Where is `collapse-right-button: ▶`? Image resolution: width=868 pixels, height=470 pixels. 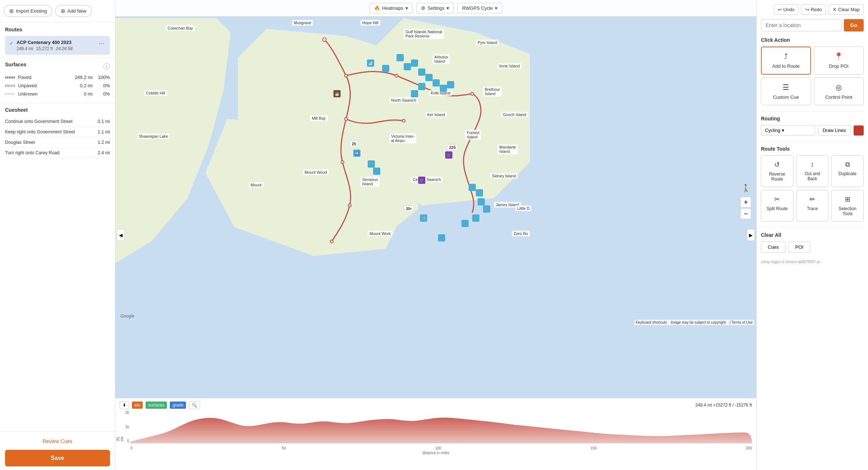 collapse-right-button: ▶ is located at coordinates (751, 235).